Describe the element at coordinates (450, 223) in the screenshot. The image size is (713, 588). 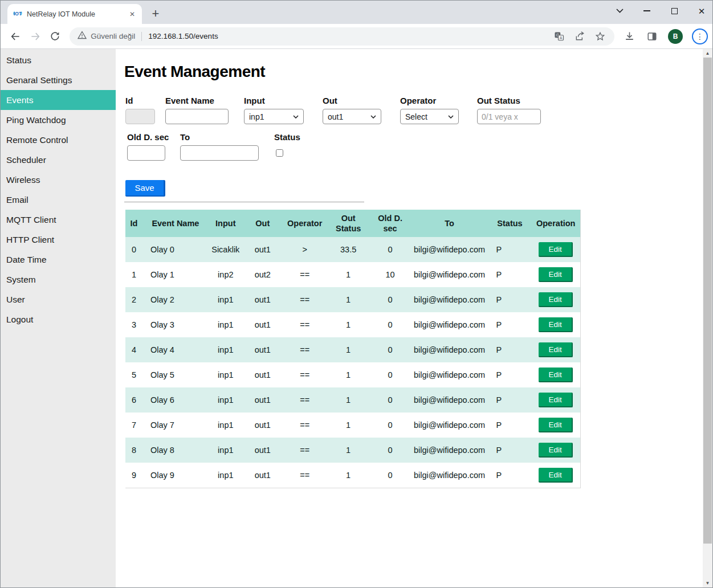
I see `column-header-to: To` at that location.